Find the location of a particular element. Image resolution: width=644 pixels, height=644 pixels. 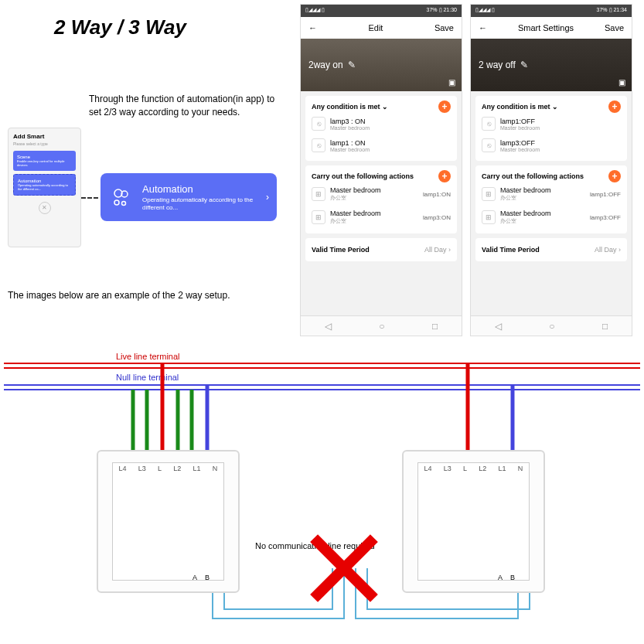

cond-title: lamp1 : ON is located at coordinates (349, 143).